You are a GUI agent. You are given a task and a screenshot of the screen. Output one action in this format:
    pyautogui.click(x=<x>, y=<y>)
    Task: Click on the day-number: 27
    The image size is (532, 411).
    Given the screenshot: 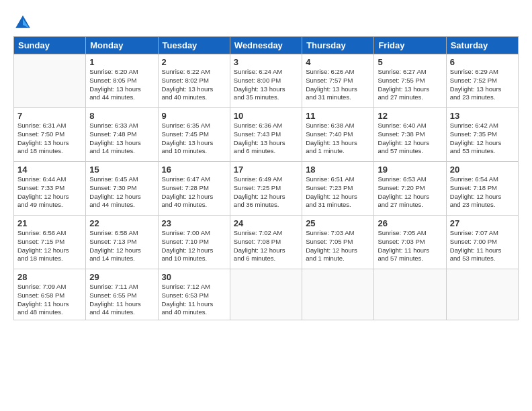 What is the action you would take?
    pyautogui.click(x=482, y=223)
    